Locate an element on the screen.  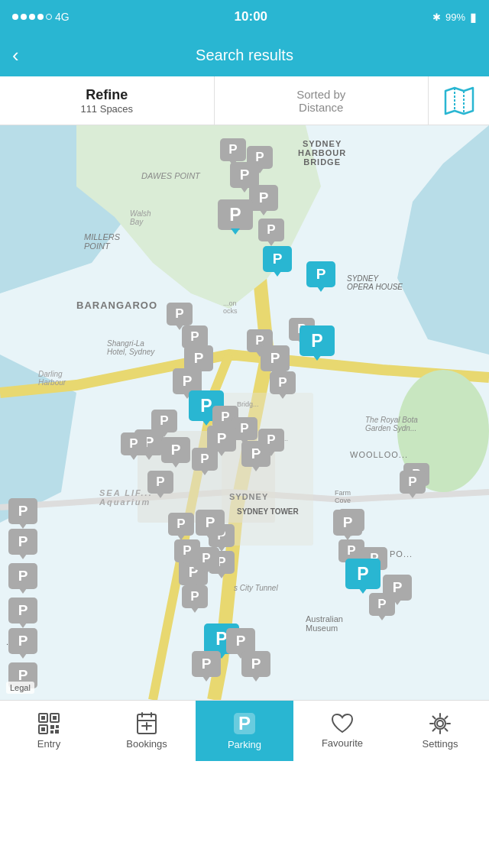
battery-area: ✱ 99% ▮ is located at coordinates (455, 17).